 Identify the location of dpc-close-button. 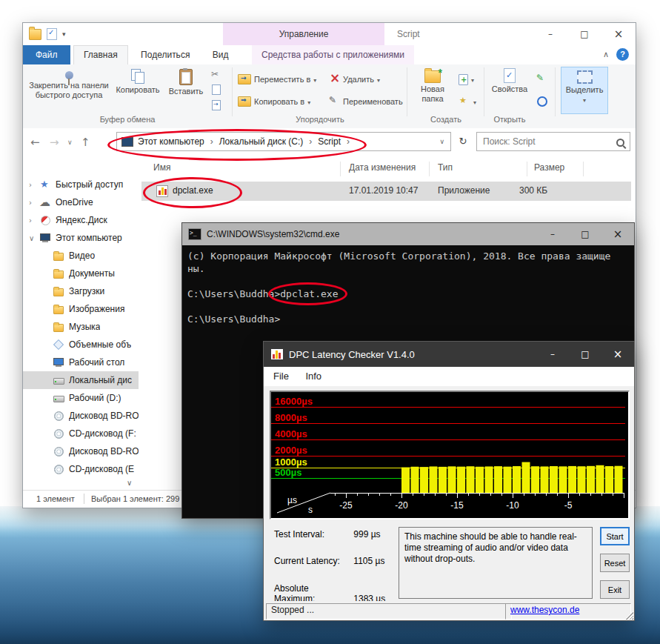
(618, 354).